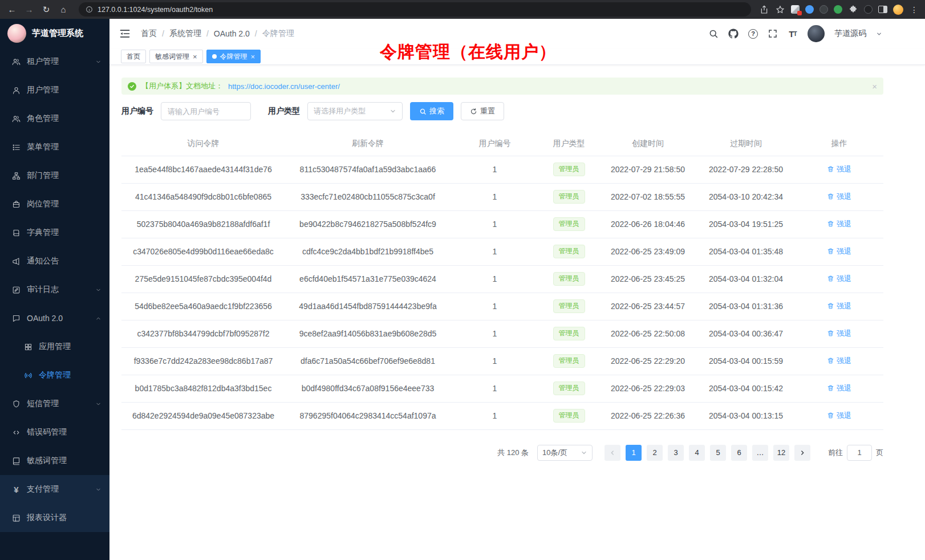 The image size is (925, 560). What do you see at coordinates (55, 518) in the screenshot?
I see `sidebar-item-report-designer: 报表设计器` at bounding box center [55, 518].